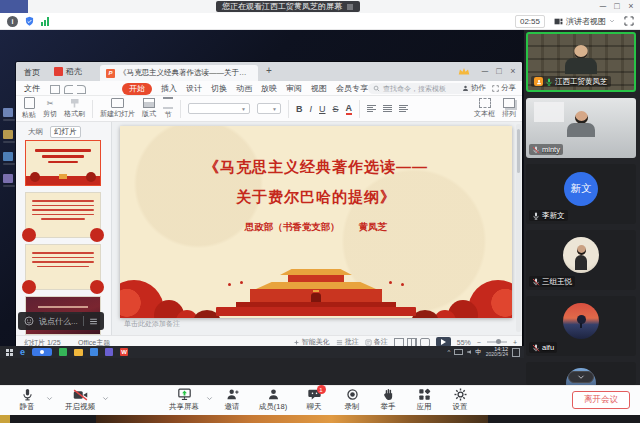 This screenshot has height=423, width=640. What do you see at coordinates (322, 109) in the screenshot?
I see `underline-button: U` at bounding box center [322, 109].